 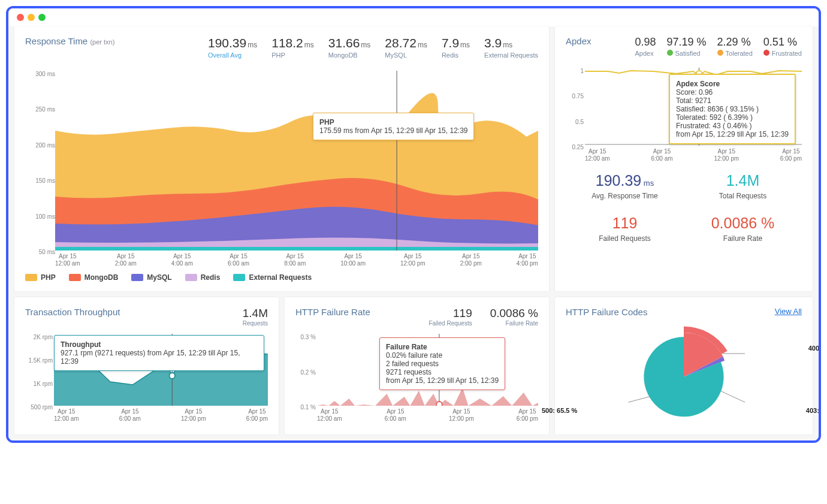 I want to click on failure-rate-chart: 0.1 %0.2 %0.3 % Apr 1512:00 amApr 156:00…, so click(x=417, y=378).